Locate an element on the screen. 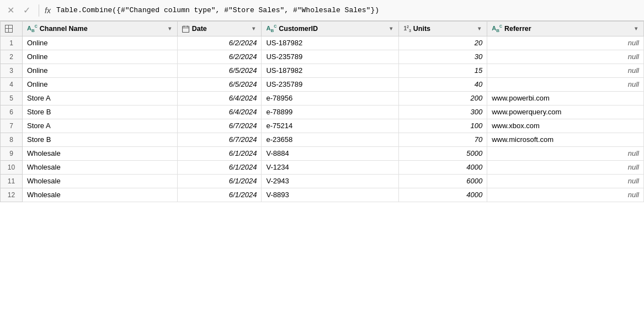  cell-referrer: www.powerbi.com is located at coordinates (566, 98).